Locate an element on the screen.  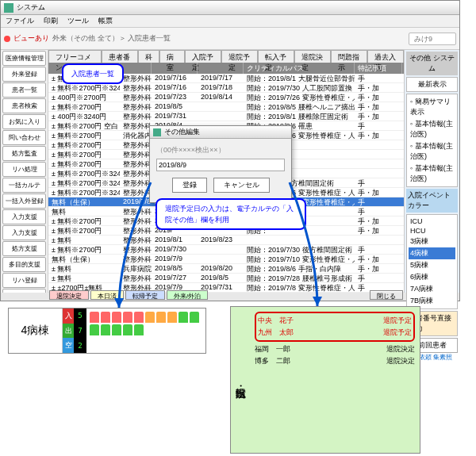
register-button: 登録 is located at coordinates (190, 186).